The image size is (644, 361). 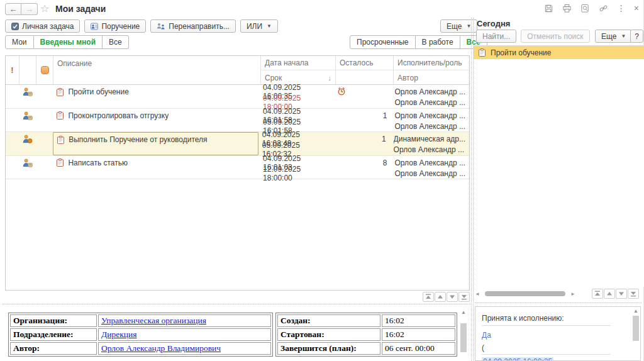 What do you see at coordinates (431, 70) in the screenshot?
I see `performer-column-header: Исполнитель/роль Автор` at bounding box center [431, 70].